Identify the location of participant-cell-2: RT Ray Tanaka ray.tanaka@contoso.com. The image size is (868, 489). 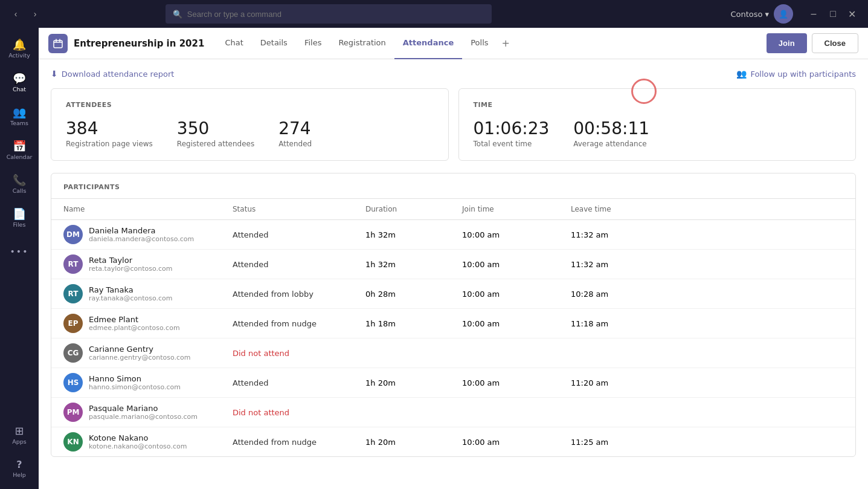
(148, 294).